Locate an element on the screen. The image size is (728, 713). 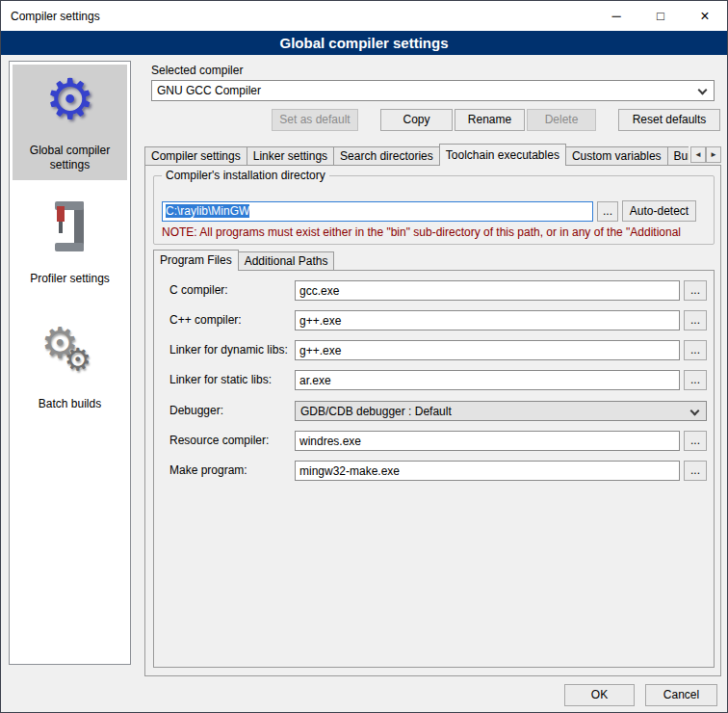
installation-directory-value: C:\raylib\MinGW is located at coordinates (208, 211).